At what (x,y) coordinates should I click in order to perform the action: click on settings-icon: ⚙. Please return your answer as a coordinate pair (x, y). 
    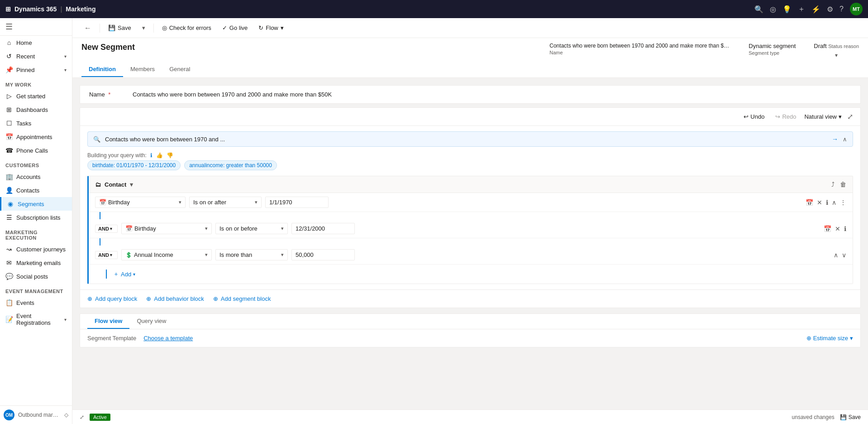
    Looking at the image, I should click on (830, 9).